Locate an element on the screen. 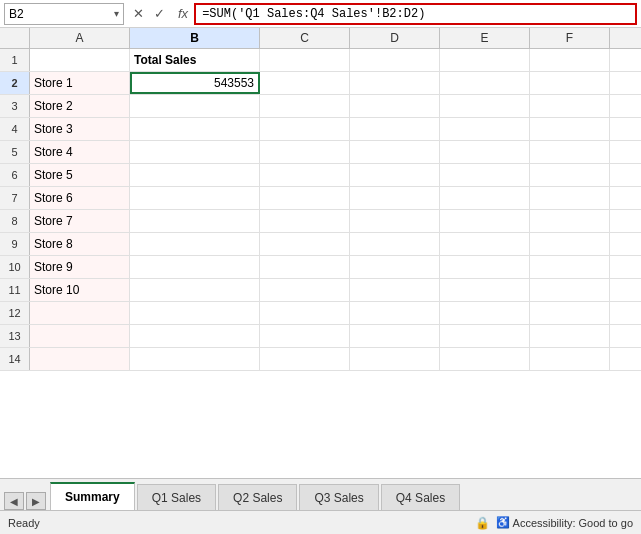  tab-prev-button: ◀ is located at coordinates (14, 501).